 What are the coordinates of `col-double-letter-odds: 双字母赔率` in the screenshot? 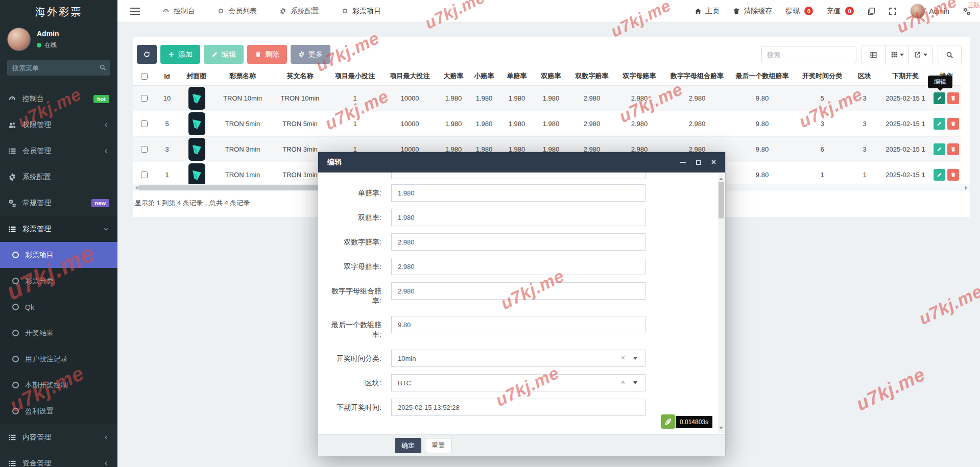 It's located at (639, 77).